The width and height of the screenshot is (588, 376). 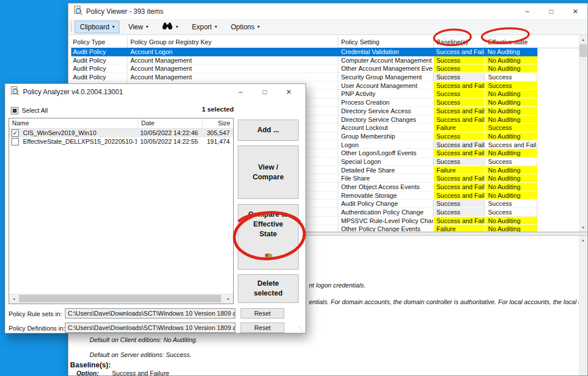 What do you see at coordinates (324, 43) in the screenshot?
I see `policy-table-header: Policy Type Policy Group or Registry Key…` at bounding box center [324, 43].